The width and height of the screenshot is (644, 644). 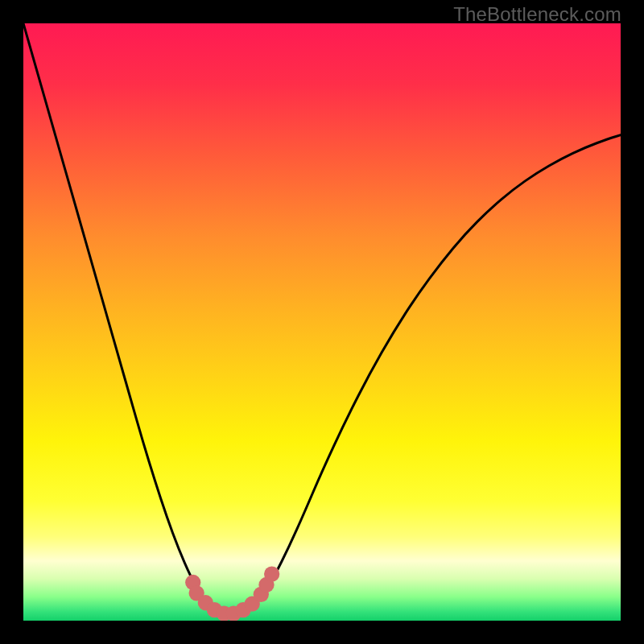 What do you see at coordinates (538, 14) in the screenshot?
I see `watermark-text: TheBottleneck.com` at bounding box center [538, 14].